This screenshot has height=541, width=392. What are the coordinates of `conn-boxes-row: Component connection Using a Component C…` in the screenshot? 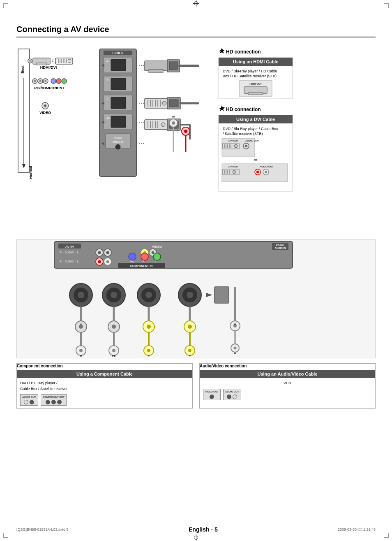 It's located at (196, 386).